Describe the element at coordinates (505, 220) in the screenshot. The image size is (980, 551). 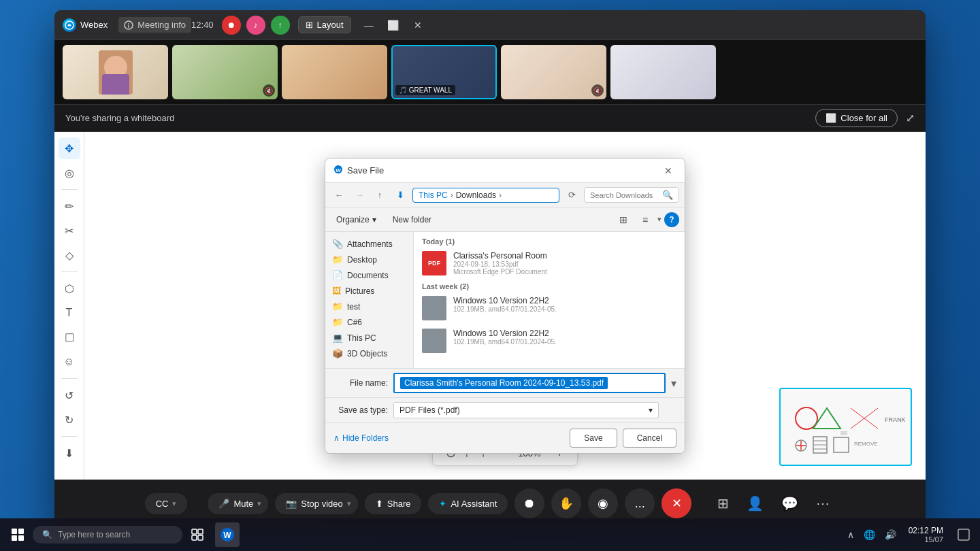
I see `dialog-toolbar: Organize ▾ New folder ⊞ ≡ ▾ ?` at that location.